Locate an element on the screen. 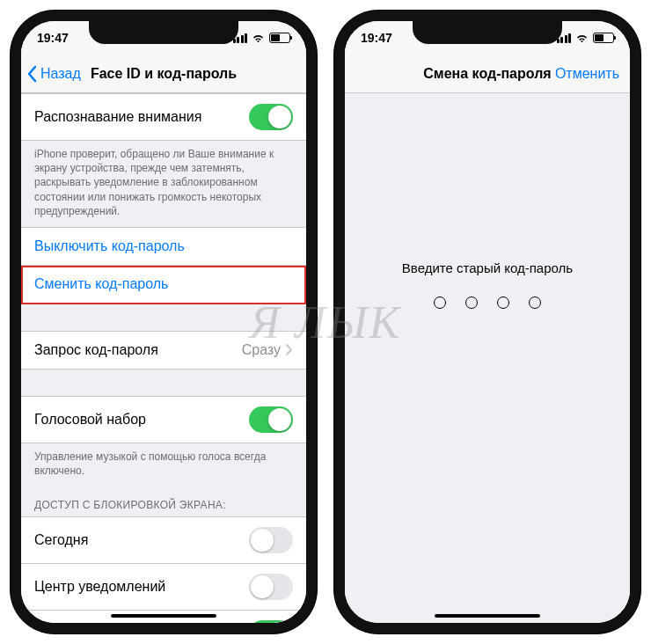  passcode-prompt: Введите старый код-пароль is located at coordinates (487, 267).